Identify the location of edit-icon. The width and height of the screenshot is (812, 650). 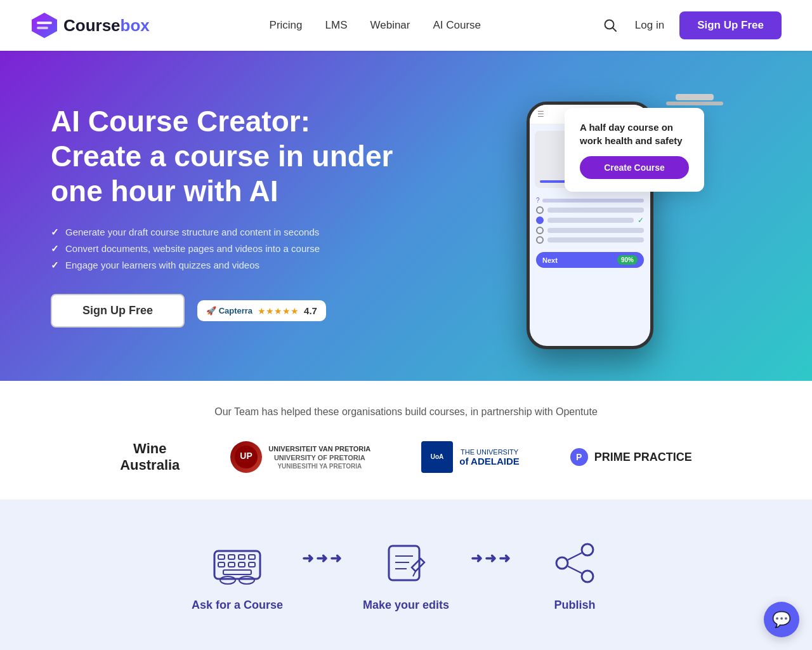
(406, 563).